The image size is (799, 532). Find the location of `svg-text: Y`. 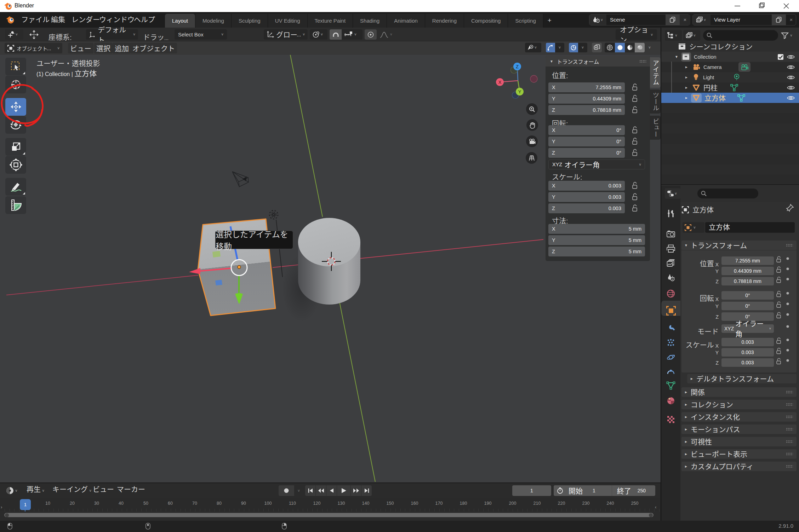

svg-text: Y is located at coordinates (520, 92).